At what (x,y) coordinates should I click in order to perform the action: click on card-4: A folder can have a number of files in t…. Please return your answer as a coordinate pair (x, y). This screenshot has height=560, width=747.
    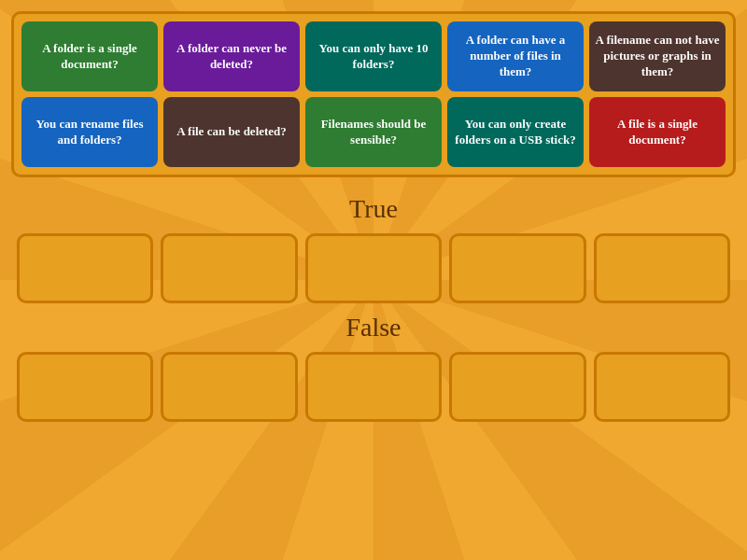
    Looking at the image, I should click on (515, 56).